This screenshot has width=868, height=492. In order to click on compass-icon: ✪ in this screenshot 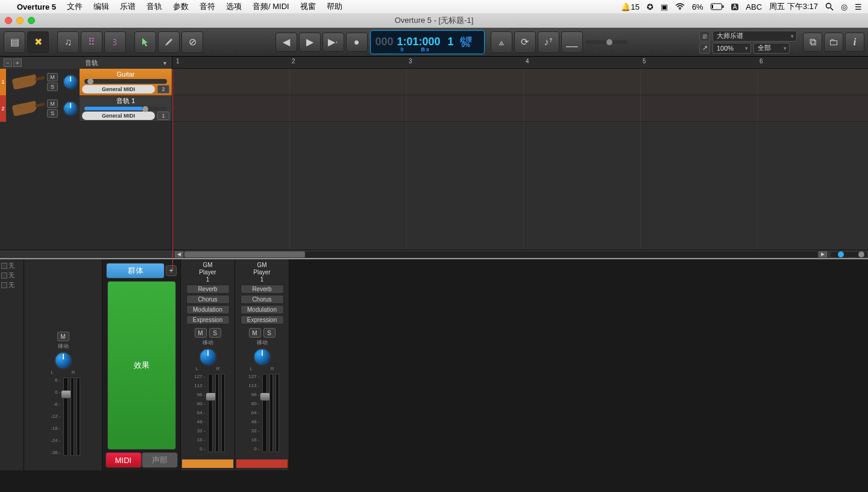, I will do `click(650, 7)`.